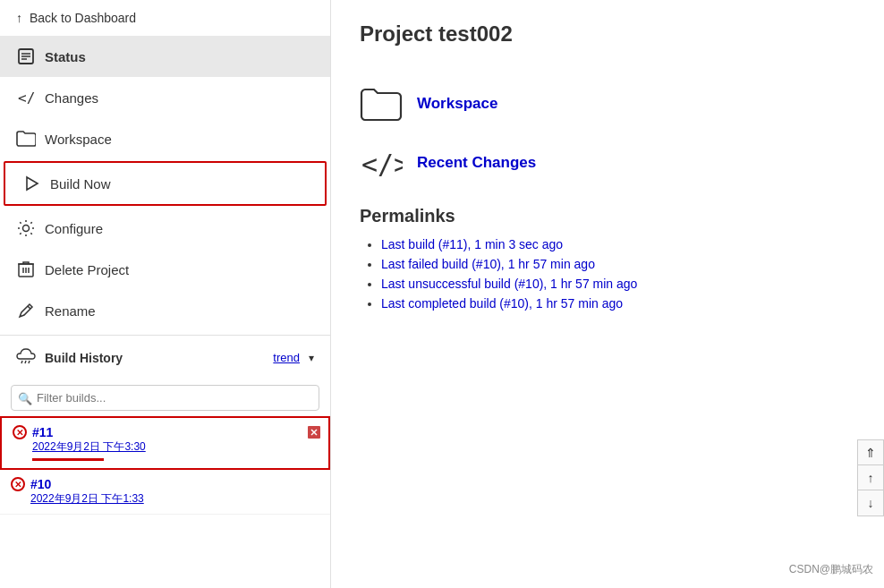 The image size is (884, 588). Describe the element at coordinates (73, 229) in the screenshot. I see `sidebar-item-configure-label: Configure` at that location.